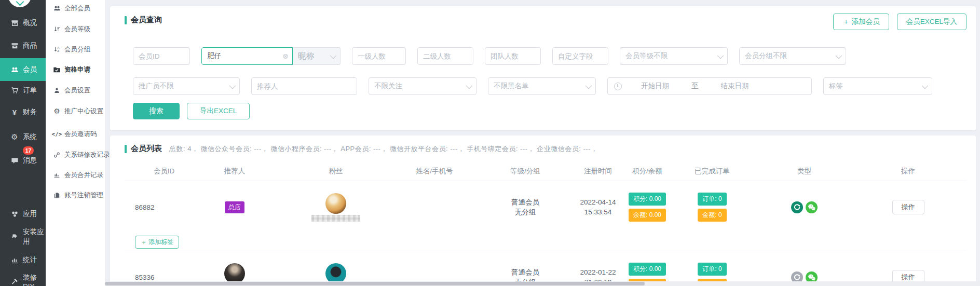  What do you see at coordinates (647, 215) in the screenshot?
I see `balance-badge: 余额: 0.00` at bounding box center [647, 215].